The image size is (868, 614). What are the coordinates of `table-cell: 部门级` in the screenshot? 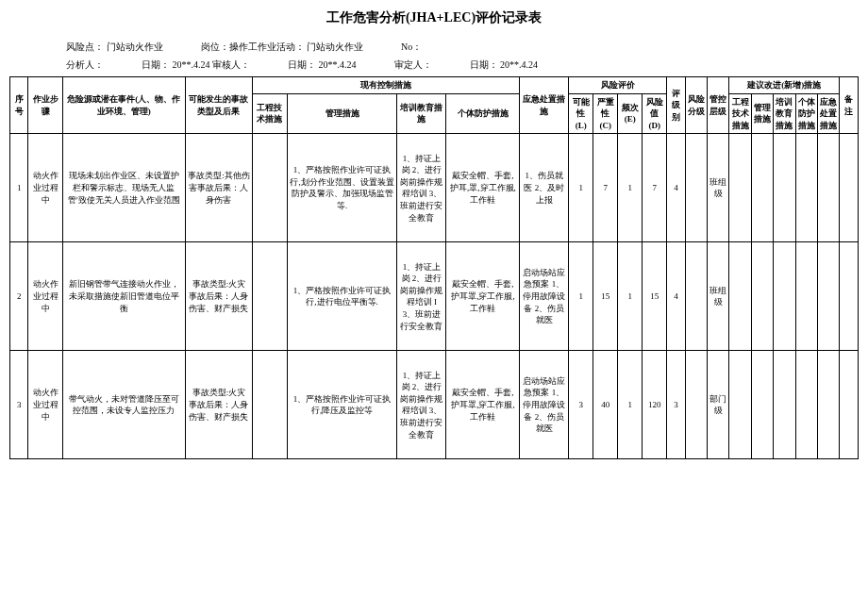 It's located at (719, 406).